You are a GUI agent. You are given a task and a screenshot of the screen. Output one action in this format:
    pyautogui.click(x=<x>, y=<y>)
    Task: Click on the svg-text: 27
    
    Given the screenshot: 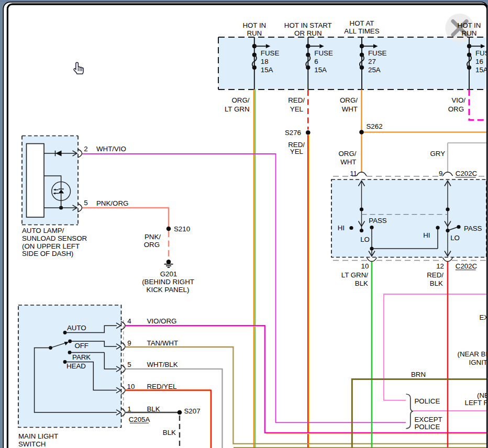 What is the action you would take?
    pyautogui.click(x=372, y=62)
    